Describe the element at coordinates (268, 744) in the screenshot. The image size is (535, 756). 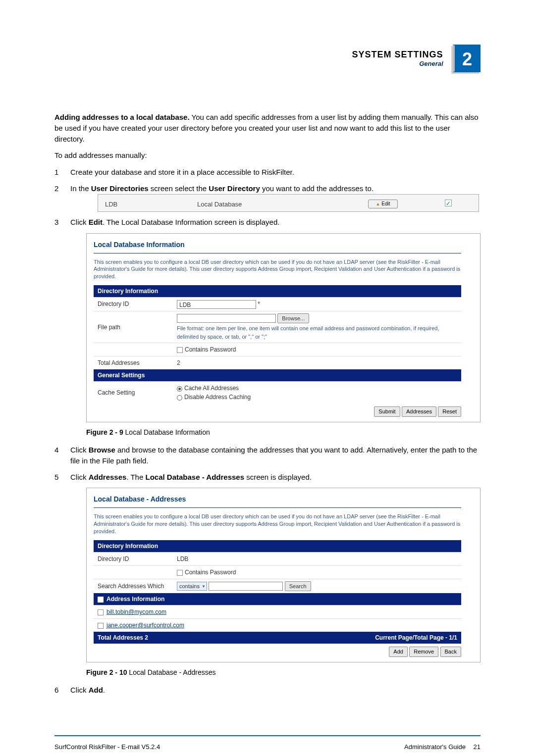
I see `page-footer: SurfControl RiskFilter - E-mail V5.2.4 A…` at that location.